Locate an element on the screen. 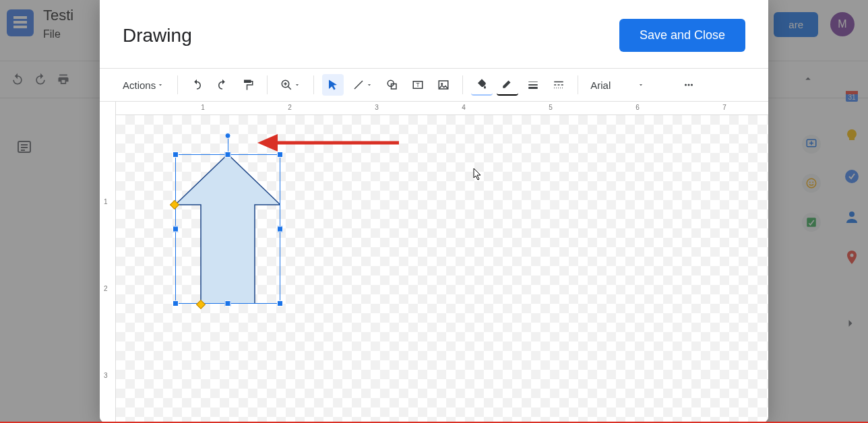  cursor-icon is located at coordinates (478, 174).